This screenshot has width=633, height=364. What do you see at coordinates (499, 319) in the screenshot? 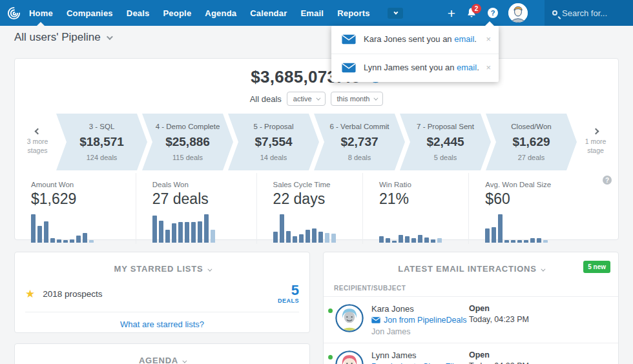
I see `email-timestamp: Today, 04:23 PM` at bounding box center [499, 319].